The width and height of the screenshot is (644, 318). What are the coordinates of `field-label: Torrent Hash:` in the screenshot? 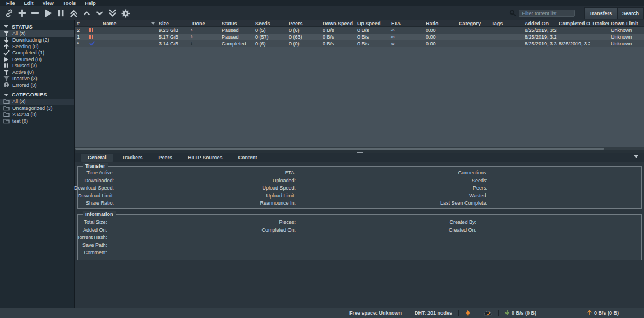 It's located at (92, 237).